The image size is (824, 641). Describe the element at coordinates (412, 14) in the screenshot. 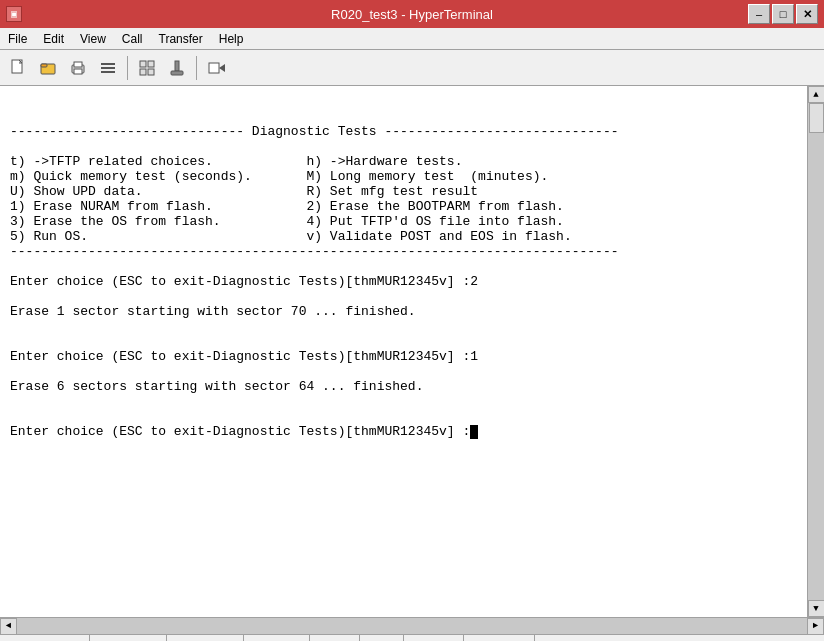

I see `title-bar: ▣ R020_test3 - HyperTerminal – □ ✕` at that location.